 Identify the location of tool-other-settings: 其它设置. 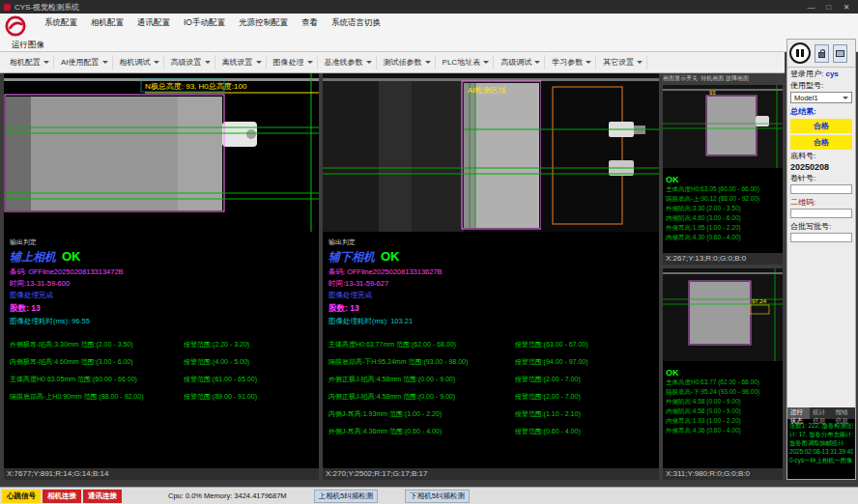
(623, 62).